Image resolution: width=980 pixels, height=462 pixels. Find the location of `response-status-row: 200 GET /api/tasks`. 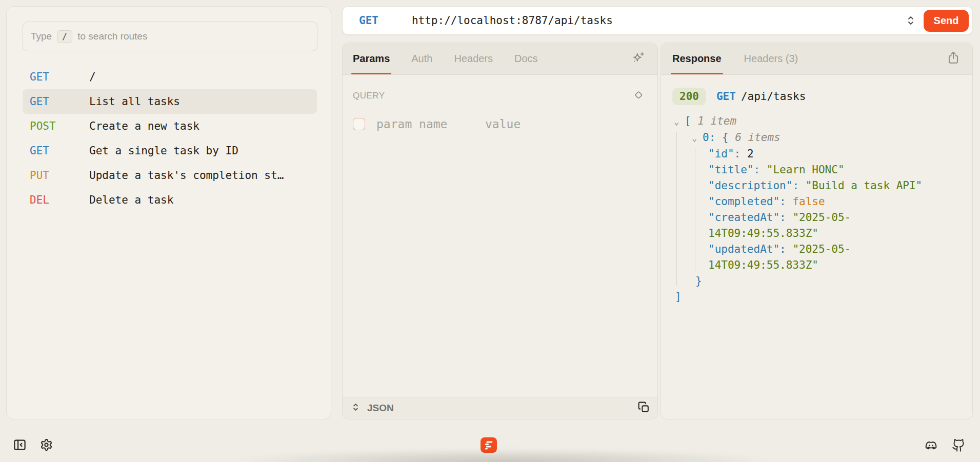

response-status-row: 200 GET /api/tasks is located at coordinates (823, 96).